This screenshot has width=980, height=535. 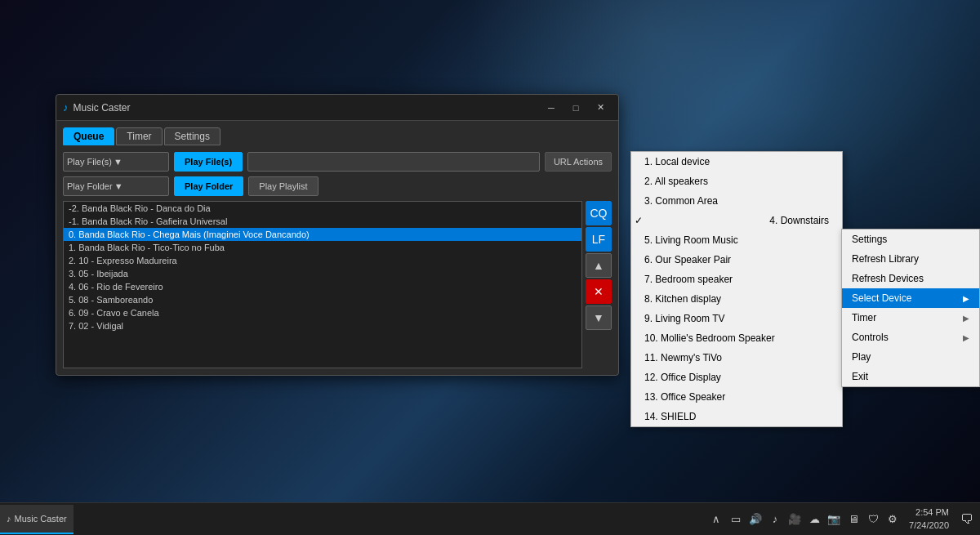 I want to click on window-titlebar: ♪ Music Caster ─ □ ✕, so click(x=337, y=108).